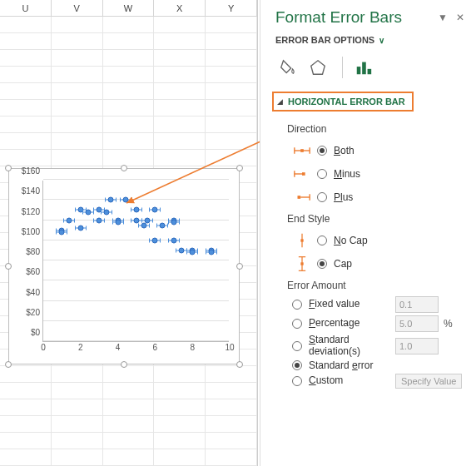 The image size is (476, 466). What do you see at coordinates (288, 67) in the screenshot?
I see `fill-line-icon` at bounding box center [288, 67].